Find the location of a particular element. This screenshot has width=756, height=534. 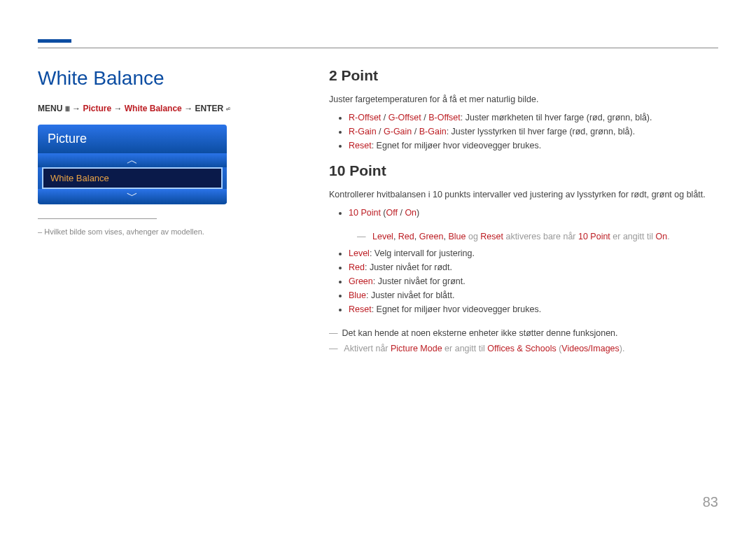

menu-widget: Picture ︿ White Balance ﹀ is located at coordinates (132, 164).